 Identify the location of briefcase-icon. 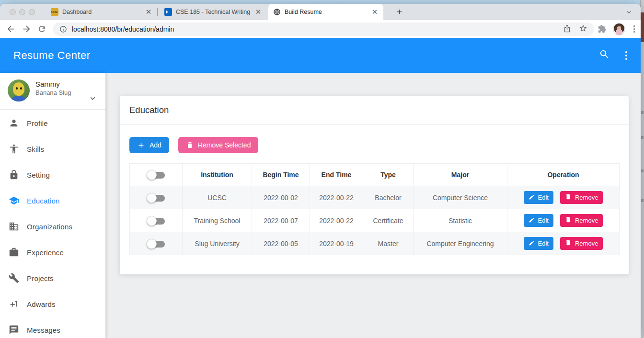
(14, 252).